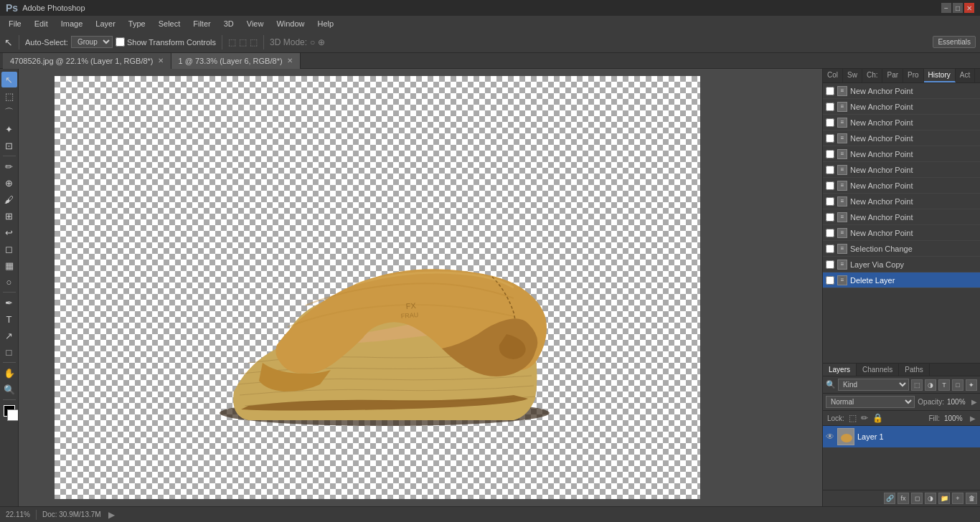 This screenshot has width=980, height=522. I want to click on col-tab: Col, so click(833, 76).